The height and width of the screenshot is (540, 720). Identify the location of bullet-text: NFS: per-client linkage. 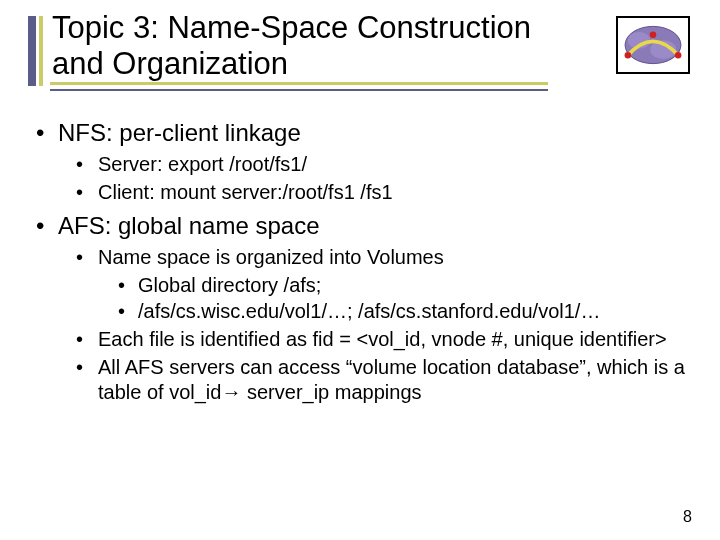
(180, 132).